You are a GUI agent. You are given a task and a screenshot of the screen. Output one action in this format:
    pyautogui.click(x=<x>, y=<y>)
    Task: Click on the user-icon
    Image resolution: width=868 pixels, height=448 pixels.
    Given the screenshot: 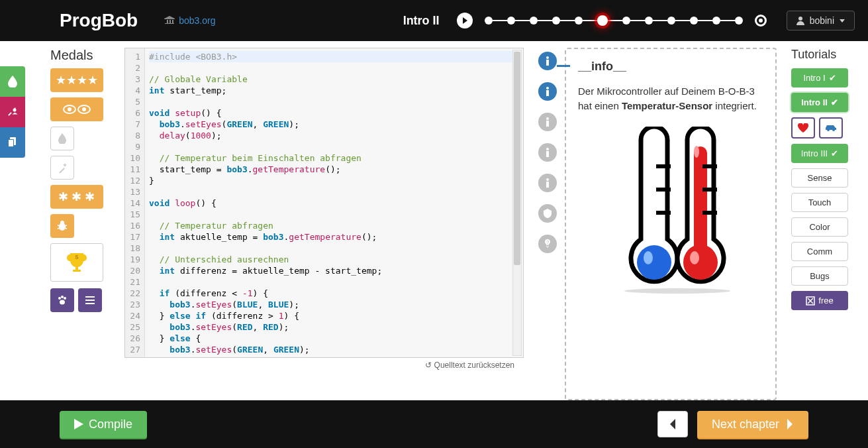 What is the action you would take?
    pyautogui.click(x=800, y=21)
    